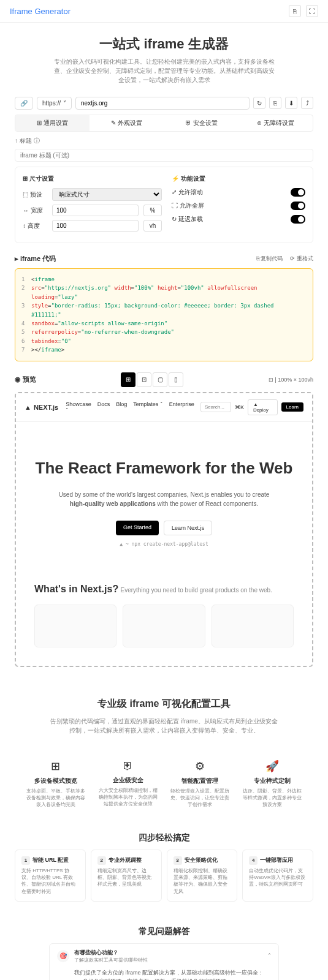  Describe the element at coordinates (200, 784) in the screenshot. I see `feature-item: ⚙智能配置管理轻松管理嵌入设置、配置历史、快速访问，让您专注责于创作需求` at that location.